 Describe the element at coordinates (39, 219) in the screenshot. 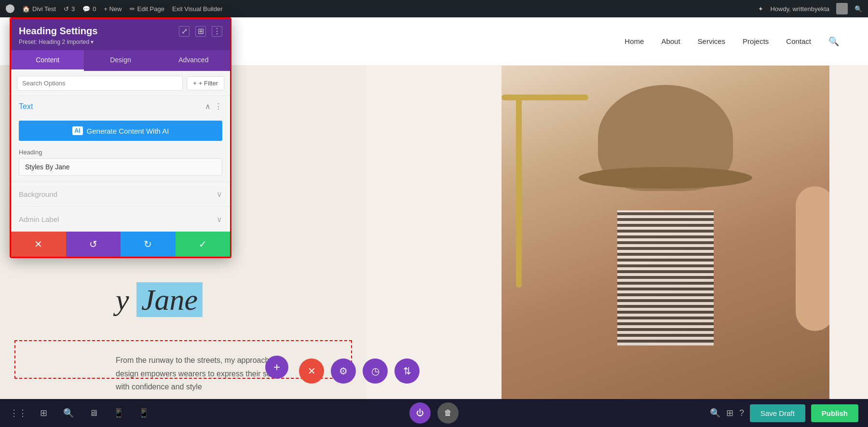

I see `admin-label: Admin Label` at that location.